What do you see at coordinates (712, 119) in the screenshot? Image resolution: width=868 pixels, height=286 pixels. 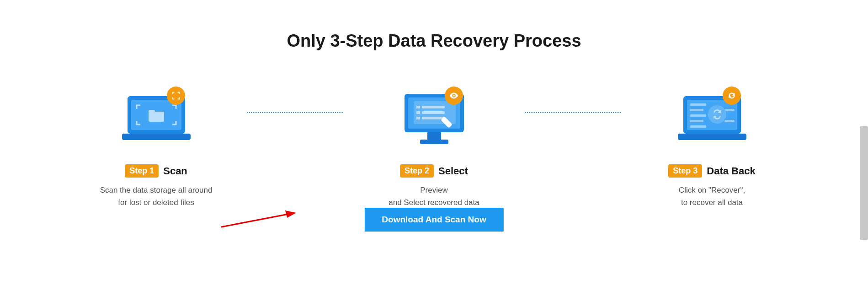 I see `step-3-illustration` at bounding box center [712, 119].